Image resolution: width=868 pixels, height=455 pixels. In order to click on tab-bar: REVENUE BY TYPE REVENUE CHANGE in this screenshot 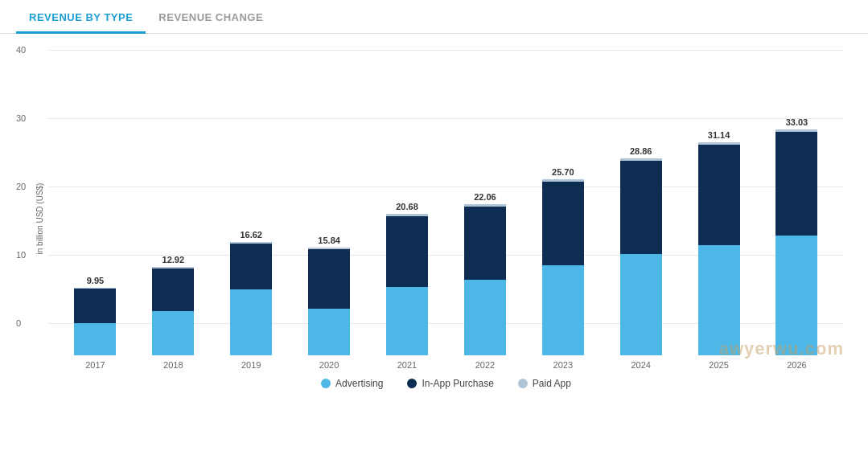, I will do `click(434, 17)`.